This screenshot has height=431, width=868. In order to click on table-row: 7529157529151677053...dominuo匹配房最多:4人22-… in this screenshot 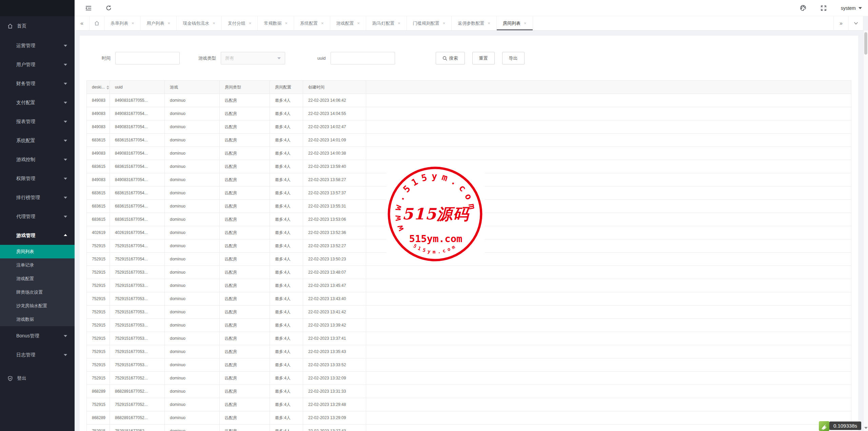, I will do `click(469, 338)`.